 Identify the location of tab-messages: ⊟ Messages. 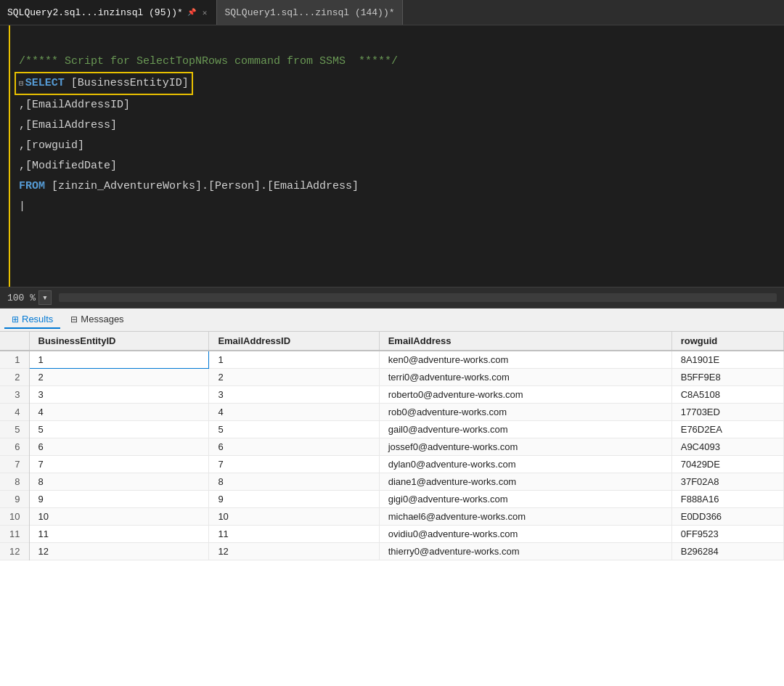
(97, 319).